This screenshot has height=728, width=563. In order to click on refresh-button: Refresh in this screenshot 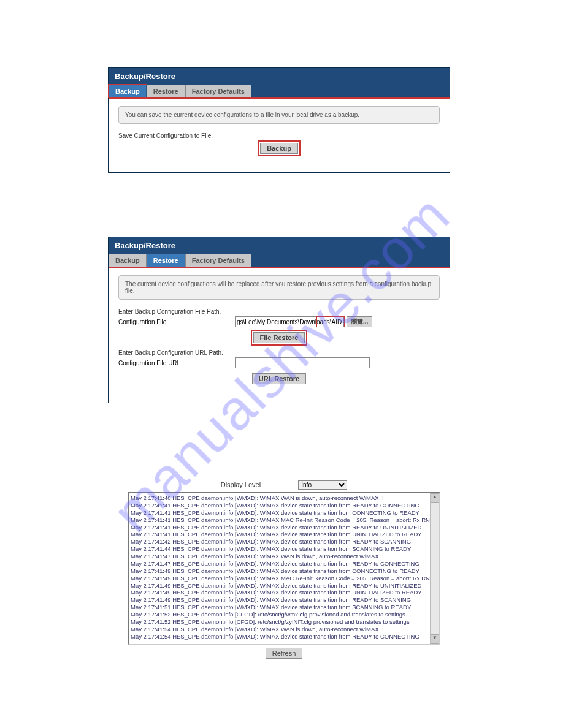, I will do `click(285, 653)`.